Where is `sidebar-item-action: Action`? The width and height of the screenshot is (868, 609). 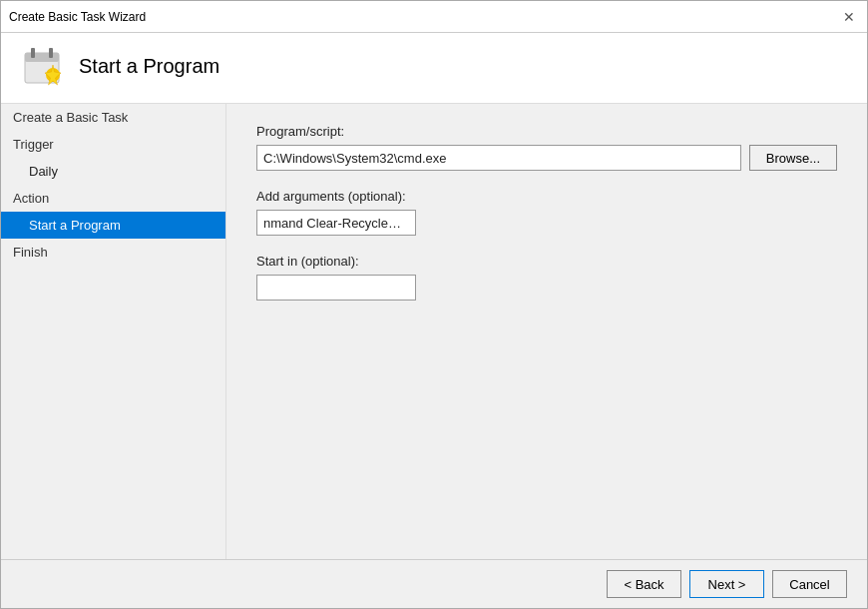
sidebar-item-action: Action is located at coordinates (114, 198).